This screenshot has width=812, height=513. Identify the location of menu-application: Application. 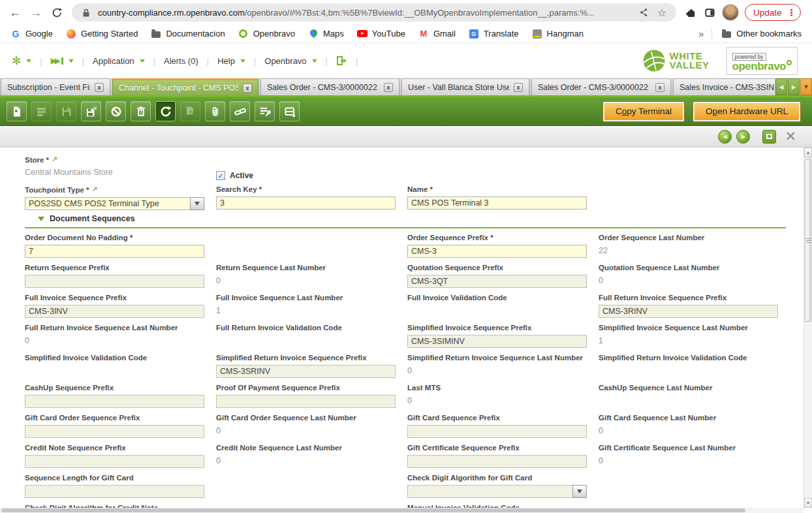
(119, 61).